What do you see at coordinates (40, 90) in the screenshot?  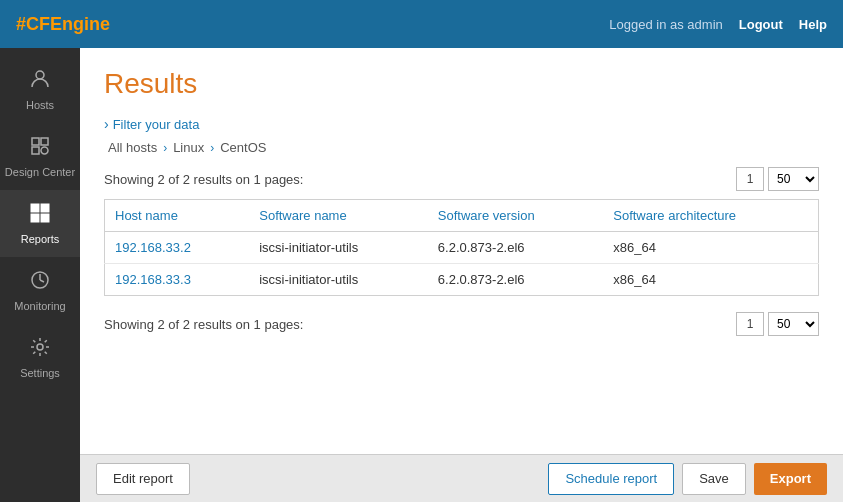 I see `sidebar-item-hosts: Hosts` at bounding box center [40, 90].